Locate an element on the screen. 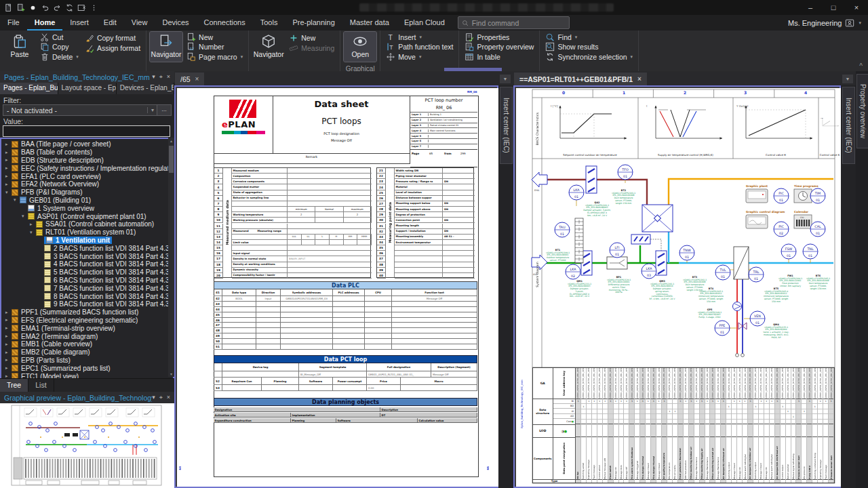 The height and width of the screenshot is (488, 868). ribbon-tab-pre-planning: Pre-planning is located at coordinates (313, 23).